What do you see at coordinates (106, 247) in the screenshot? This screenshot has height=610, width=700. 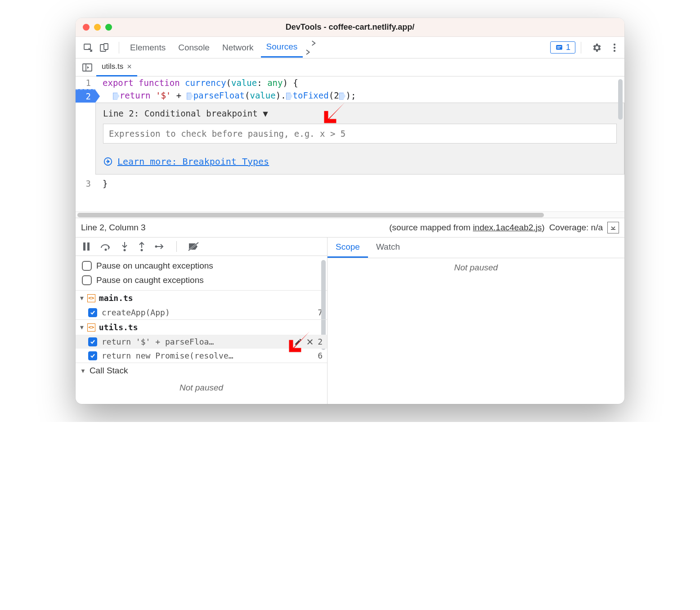 I see `step-over-icon` at bounding box center [106, 247].